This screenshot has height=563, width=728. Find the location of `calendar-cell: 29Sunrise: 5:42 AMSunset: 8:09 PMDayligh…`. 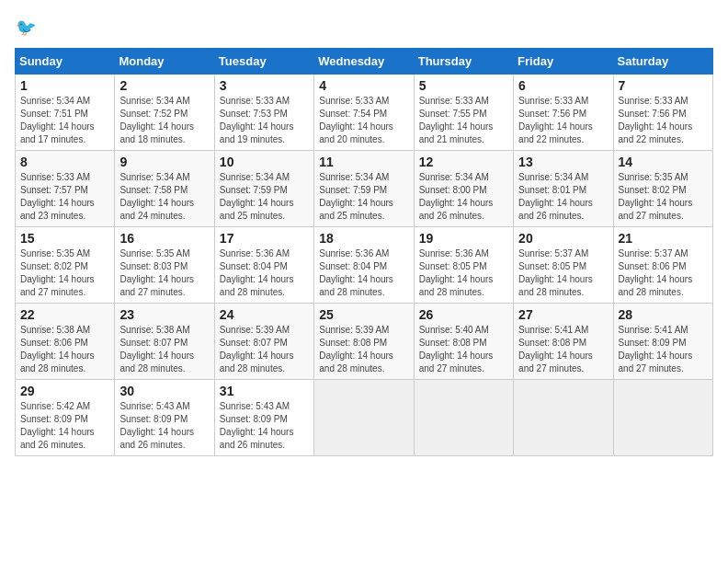

calendar-cell: 29Sunrise: 5:42 AMSunset: 8:09 PMDayligh… is located at coordinates (65, 418).